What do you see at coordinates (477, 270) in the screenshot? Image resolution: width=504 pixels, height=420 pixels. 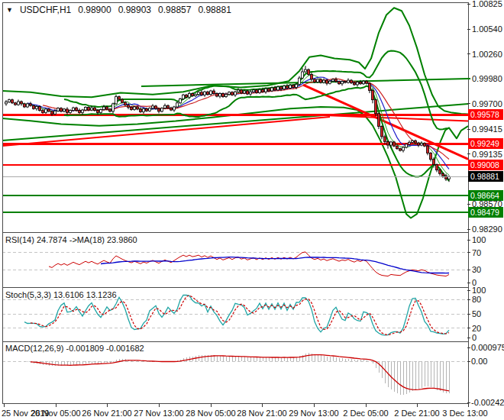 I see `rsi-axis-label: 30` at bounding box center [477, 270].